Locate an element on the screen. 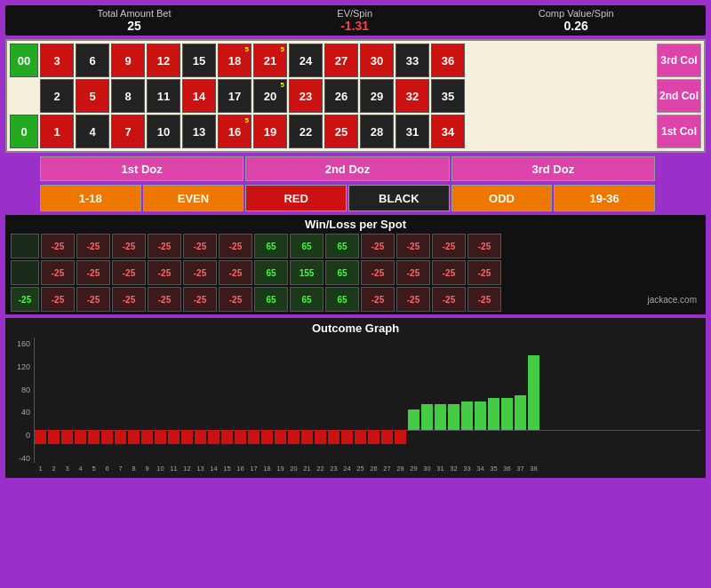 The height and width of the screenshot is (588, 711). wl-2-2: -25 is located at coordinates (93, 273).